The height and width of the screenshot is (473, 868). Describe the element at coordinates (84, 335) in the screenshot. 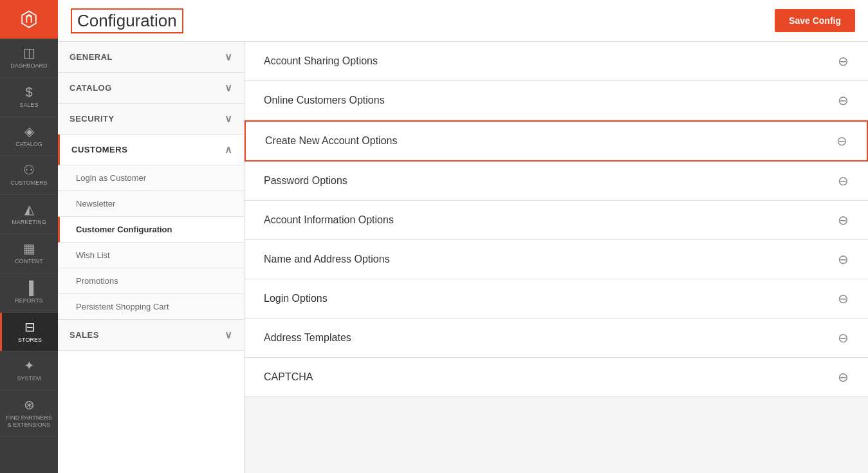

I see `config-section-label-sales: SALES` at that location.